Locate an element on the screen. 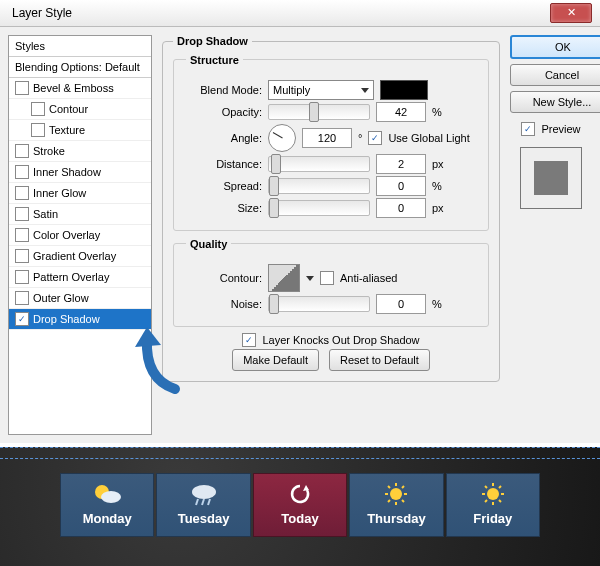 The height and width of the screenshot is (566, 600). weather-day-thursday: Thursday is located at coordinates (396, 505).